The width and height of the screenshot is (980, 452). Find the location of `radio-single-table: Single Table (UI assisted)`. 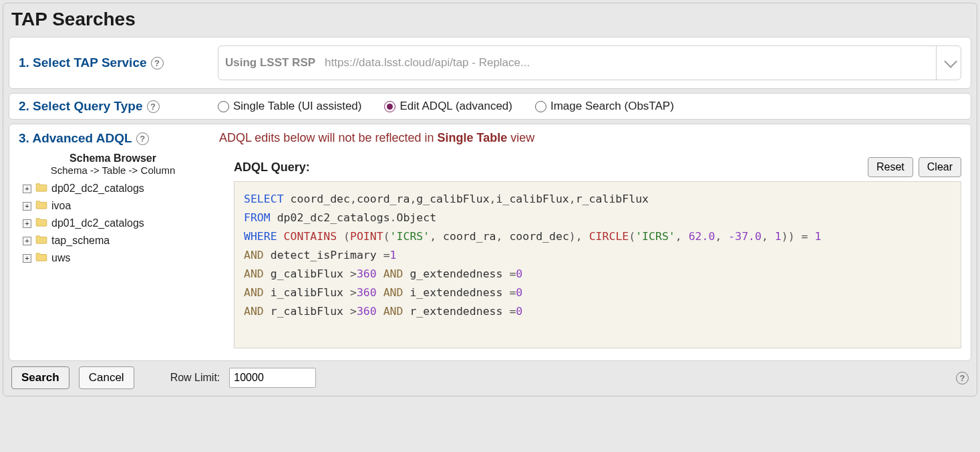

radio-single-table: Single Table (UI assisted) is located at coordinates (290, 106).